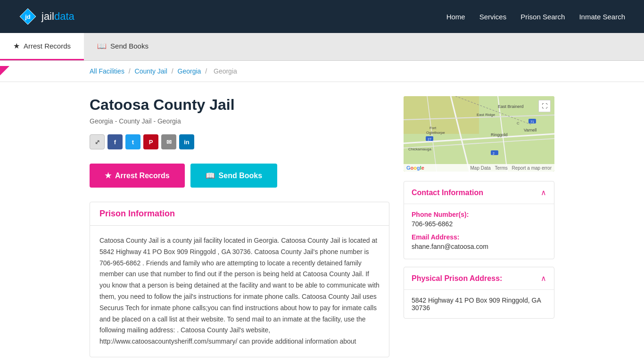 This screenshot has height=362, width=644. I want to click on svg-text: East Ridge, so click(486, 115).